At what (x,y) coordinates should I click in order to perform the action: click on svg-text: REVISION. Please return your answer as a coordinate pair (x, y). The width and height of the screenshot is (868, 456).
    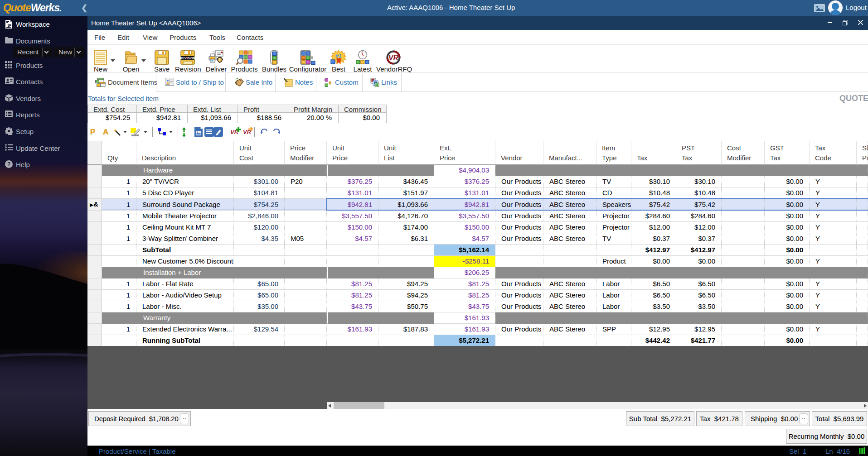
    Looking at the image, I should click on (188, 58).